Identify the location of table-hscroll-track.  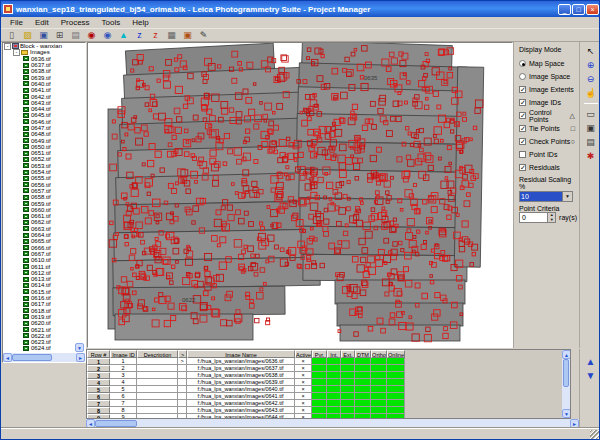
(354, 424).